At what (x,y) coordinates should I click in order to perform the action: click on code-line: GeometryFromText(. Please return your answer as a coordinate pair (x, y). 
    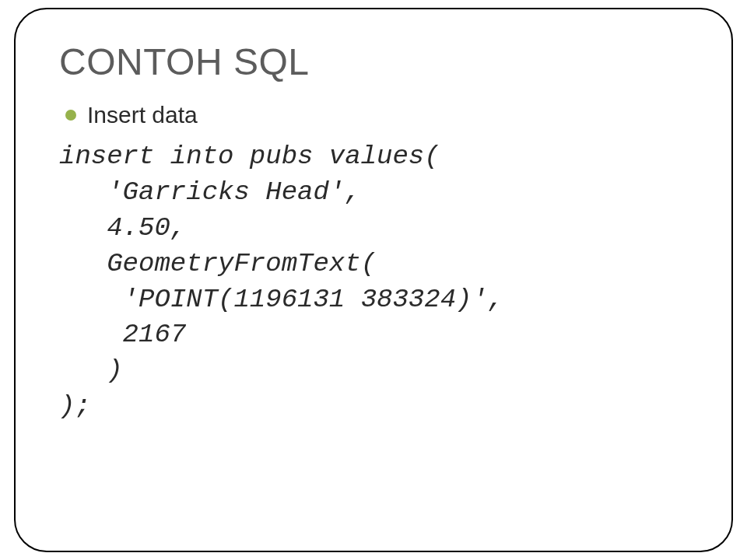
    Looking at the image, I should click on (218, 264).